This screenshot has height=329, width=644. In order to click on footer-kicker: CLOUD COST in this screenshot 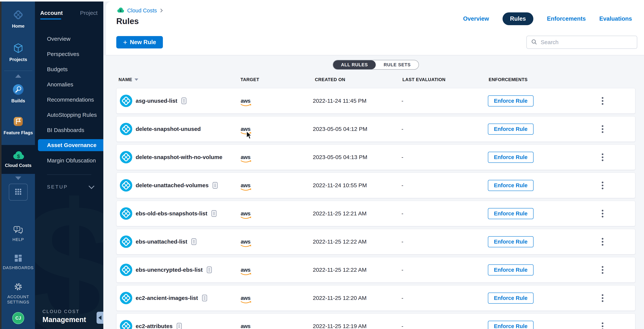, I will do `click(64, 312)`.